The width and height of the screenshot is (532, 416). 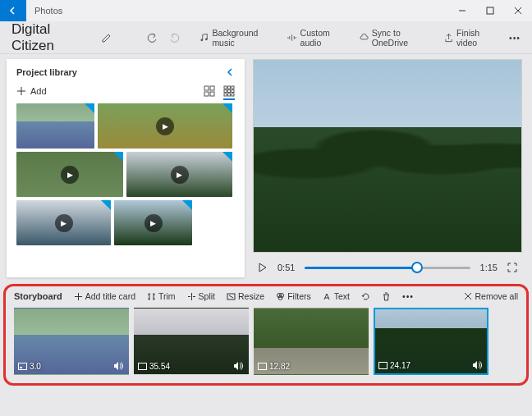 What do you see at coordinates (491, 296) in the screenshot?
I see `remove-all-button: Remove all` at bounding box center [491, 296].